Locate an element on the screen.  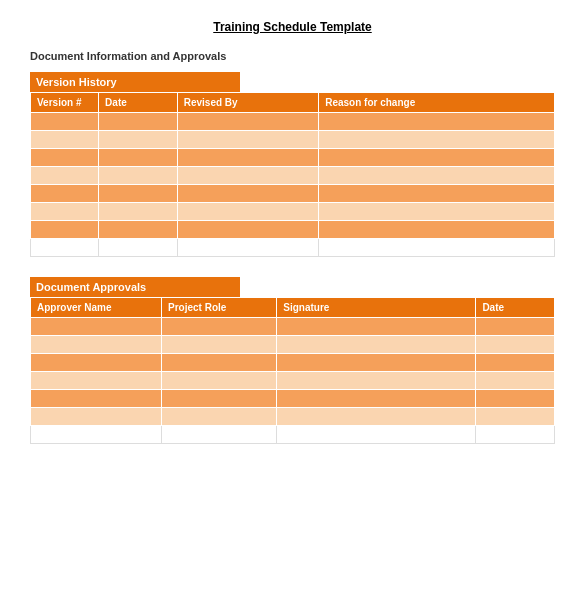
document-approvals-header: Document Approvals is located at coordinates (135, 287).